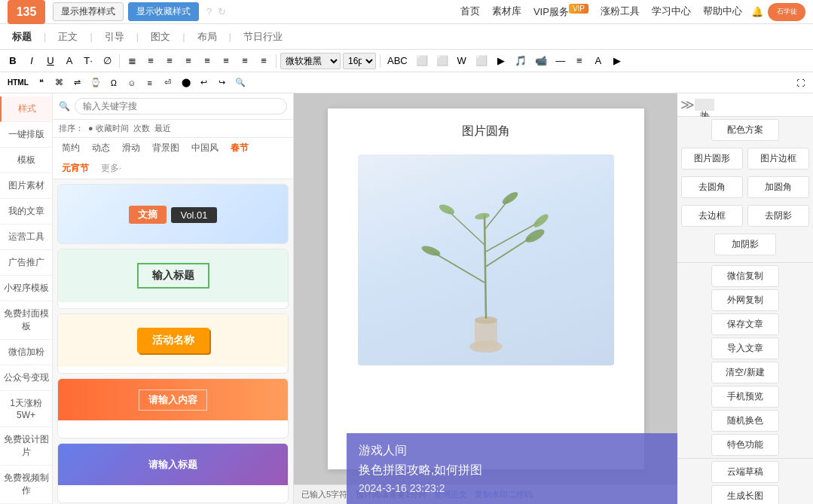  Describe the element at coordinates (115, 37) in the screenshot. I see `style-tab-yindao: 引导` at that location.